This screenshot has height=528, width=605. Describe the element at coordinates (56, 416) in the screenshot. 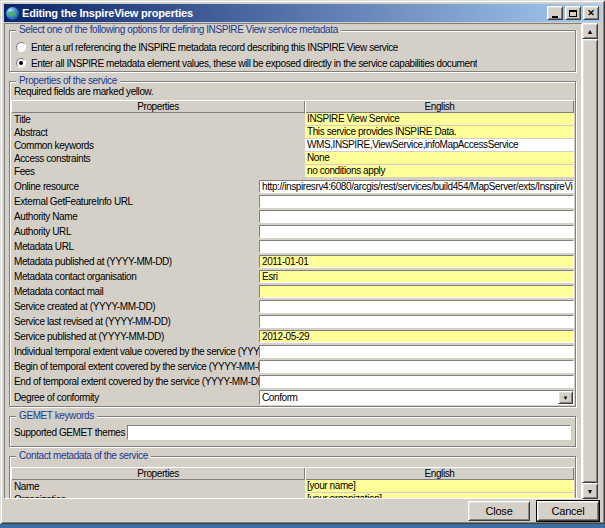

I see `gemet-group-title: GEMET keywords` at that location.